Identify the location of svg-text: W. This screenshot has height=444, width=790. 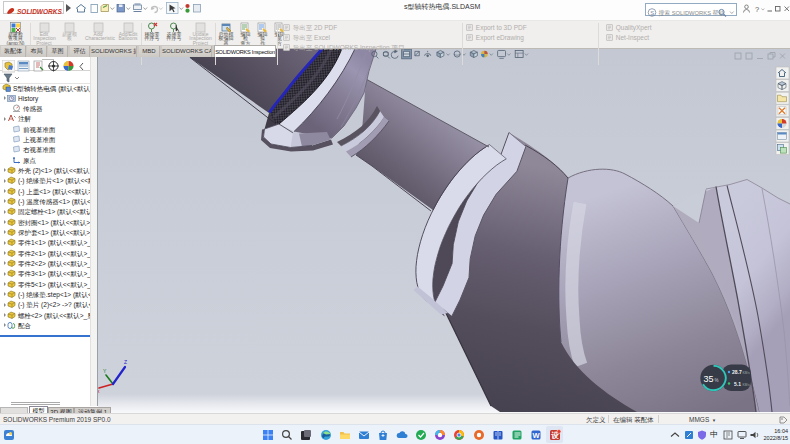
(537, 436).